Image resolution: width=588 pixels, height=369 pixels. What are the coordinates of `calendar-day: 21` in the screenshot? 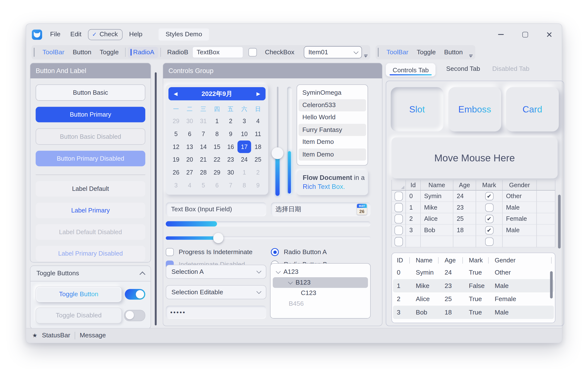 It's located at (203, 160).